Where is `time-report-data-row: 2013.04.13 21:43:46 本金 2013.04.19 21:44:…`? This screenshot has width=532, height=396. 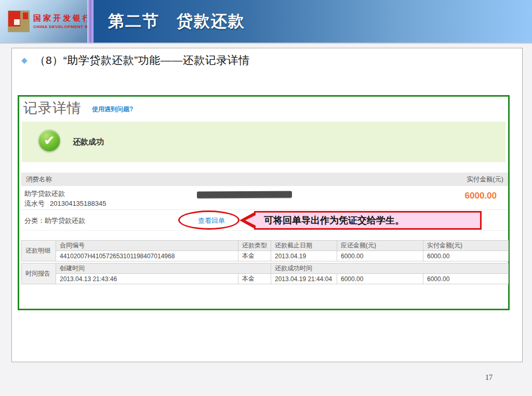
time-report-data-row: 2013.04.13 21:43:46 本金 2013.04.19 21:44:… is located at coordinates (265, 279).